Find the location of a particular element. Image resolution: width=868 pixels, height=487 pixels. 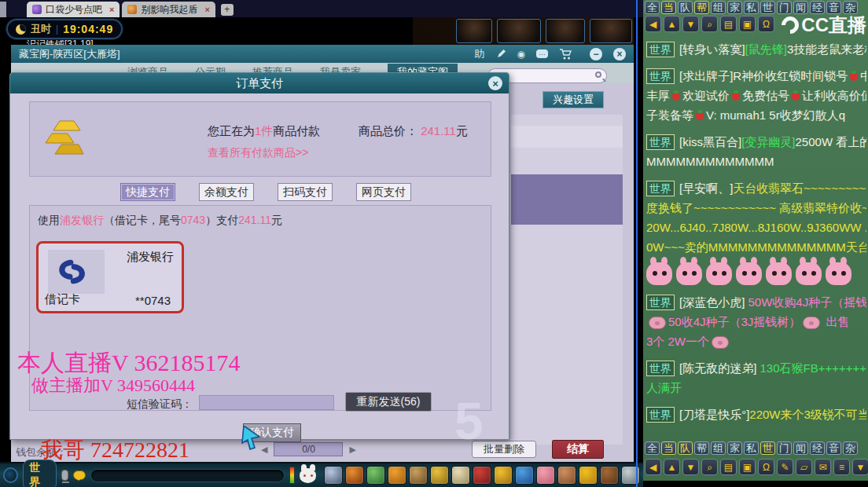

mic-icon is located at coordinates (64, 475).